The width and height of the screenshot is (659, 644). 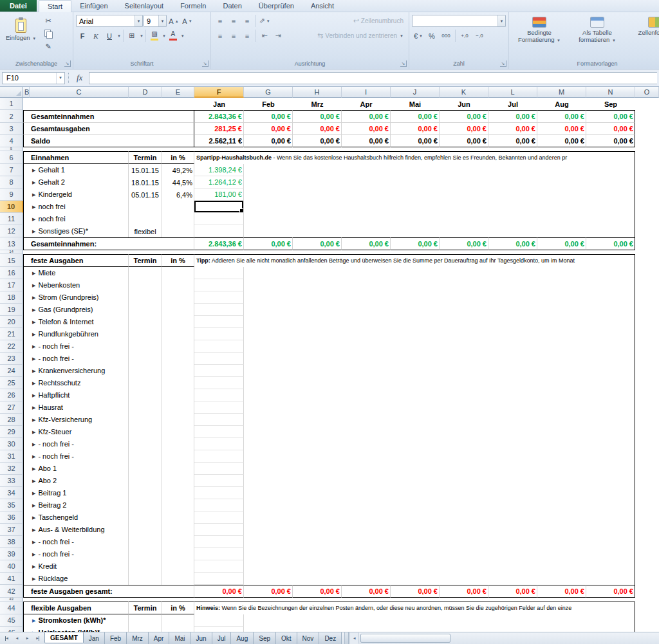 What do you see at coordinates (611, 322) in the screenshot?
I see `cell-N20` at bounding box center [611, 322].